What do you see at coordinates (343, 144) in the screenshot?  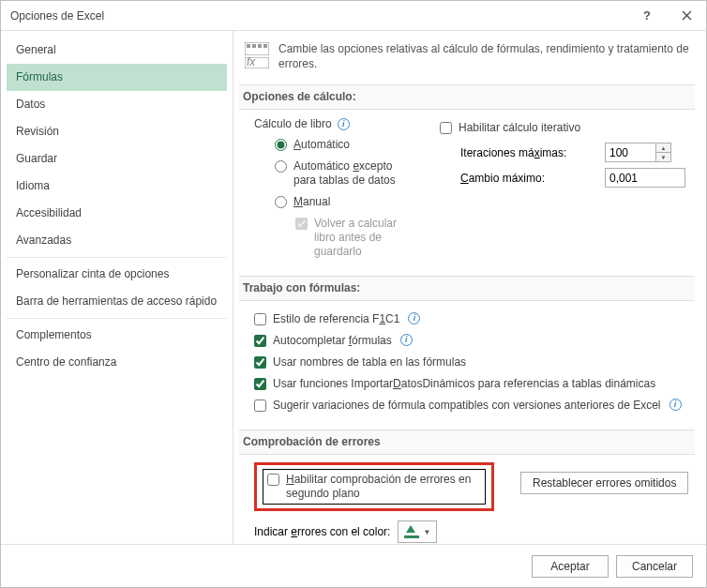 I see `radio-automatic: Automático` at bounding box center [343, 144].